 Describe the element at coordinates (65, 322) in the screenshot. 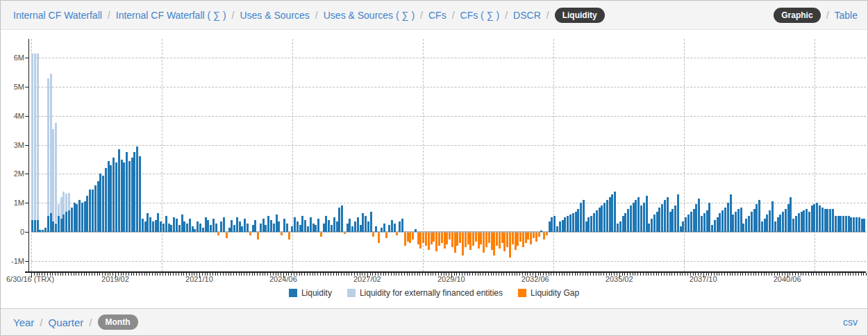

I see `period-toggle-quarter: Quarter` at that location.